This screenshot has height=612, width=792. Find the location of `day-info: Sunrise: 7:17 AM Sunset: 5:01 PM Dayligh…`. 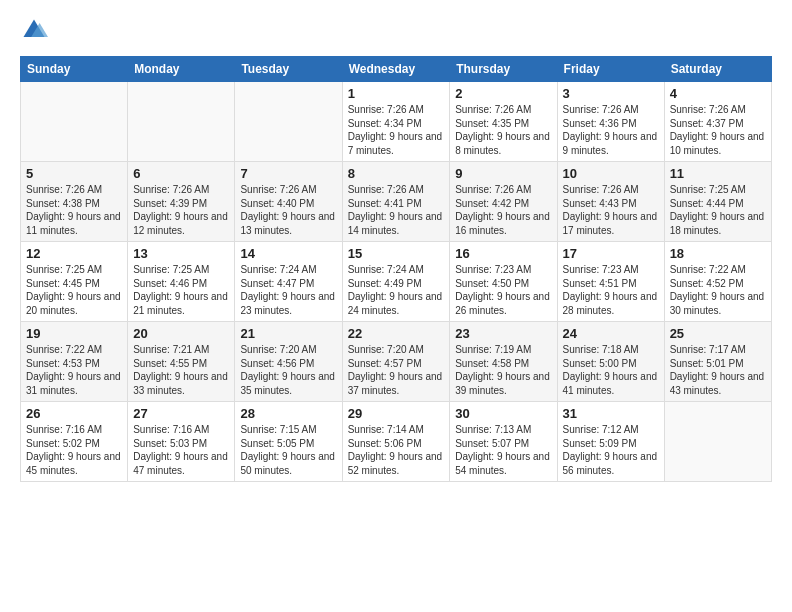

day-info: Sunrise: 7:17 AM Sunset: 5:01 PM Dayligh… is located at coordinates (718, 370).